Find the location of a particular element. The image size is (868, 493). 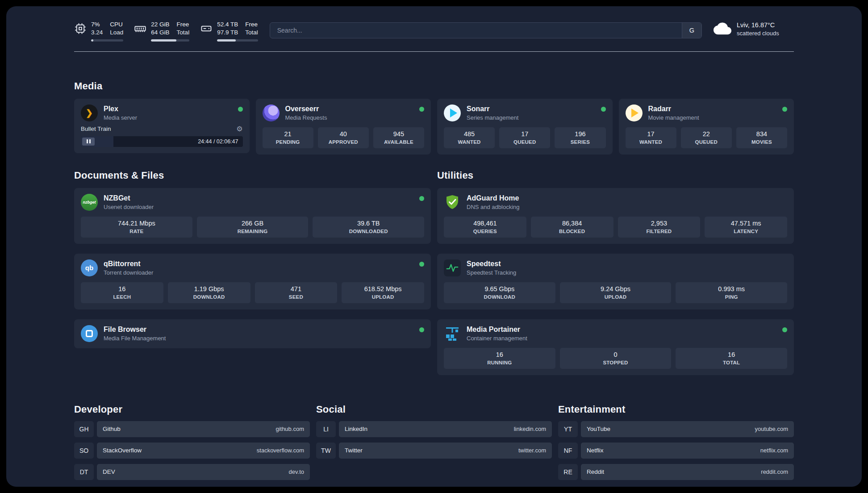

weather-location: Lviv, 16.87°C is located at coordinates (758, 25).